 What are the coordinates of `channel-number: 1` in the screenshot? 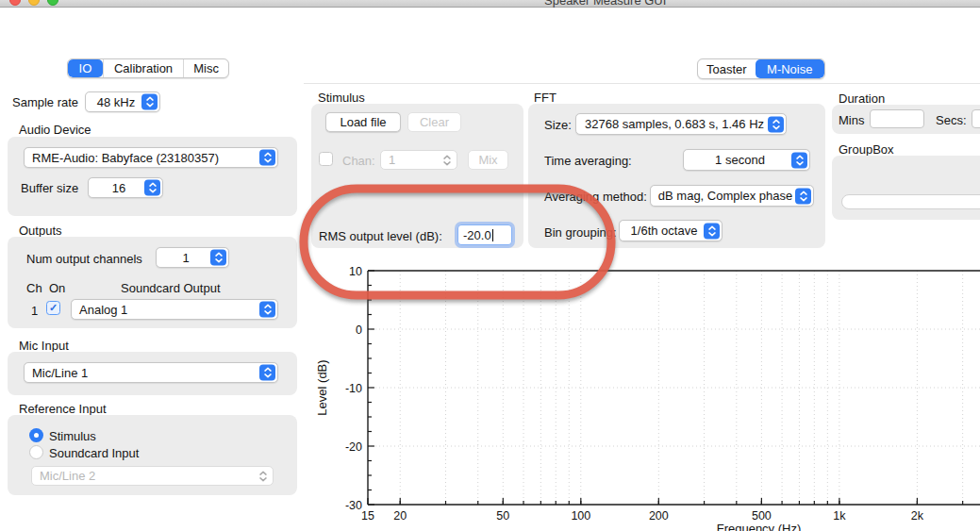 It's located at (34, 311).